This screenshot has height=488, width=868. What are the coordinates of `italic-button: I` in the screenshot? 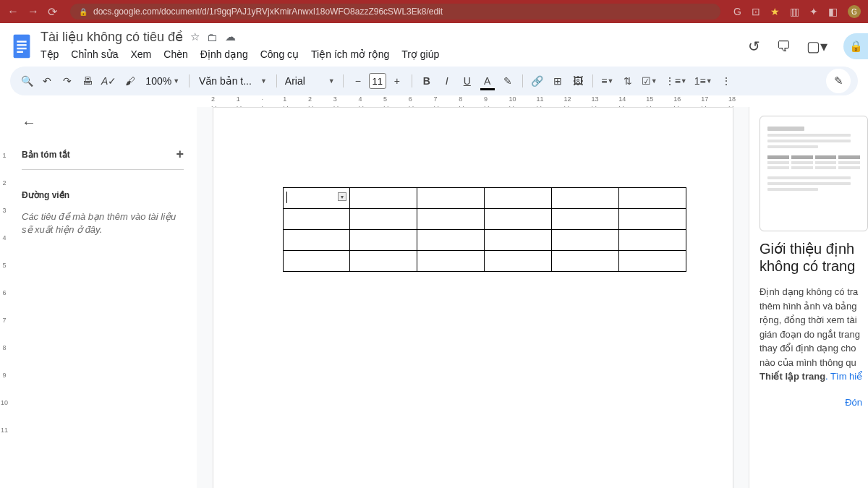 It's located at (447, 81).